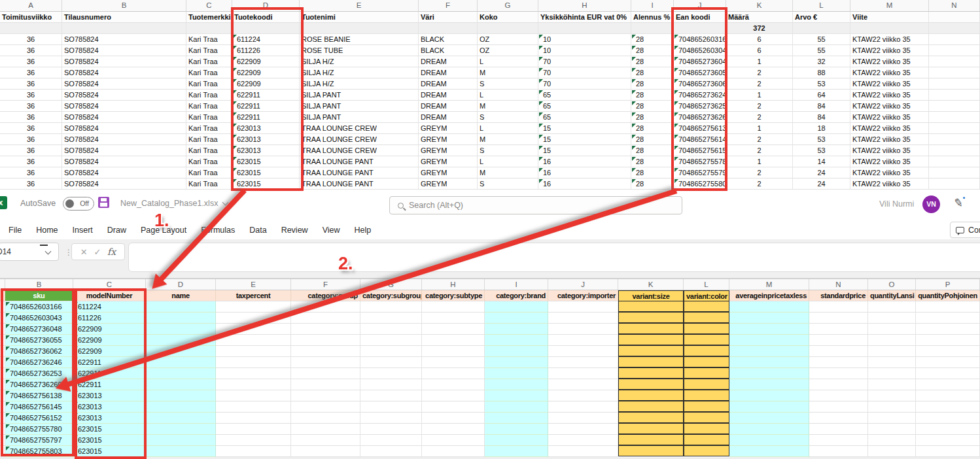  I want to click on header-cell-K: Määrä, so click(760, 17).